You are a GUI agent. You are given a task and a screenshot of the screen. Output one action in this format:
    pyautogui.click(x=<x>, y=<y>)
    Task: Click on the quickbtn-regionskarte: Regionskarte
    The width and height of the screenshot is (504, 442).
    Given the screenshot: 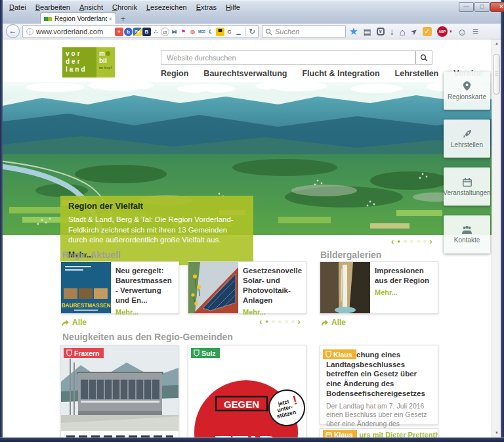 What is the action you would take?
    pyautogui.click(x=467, y=91)
    